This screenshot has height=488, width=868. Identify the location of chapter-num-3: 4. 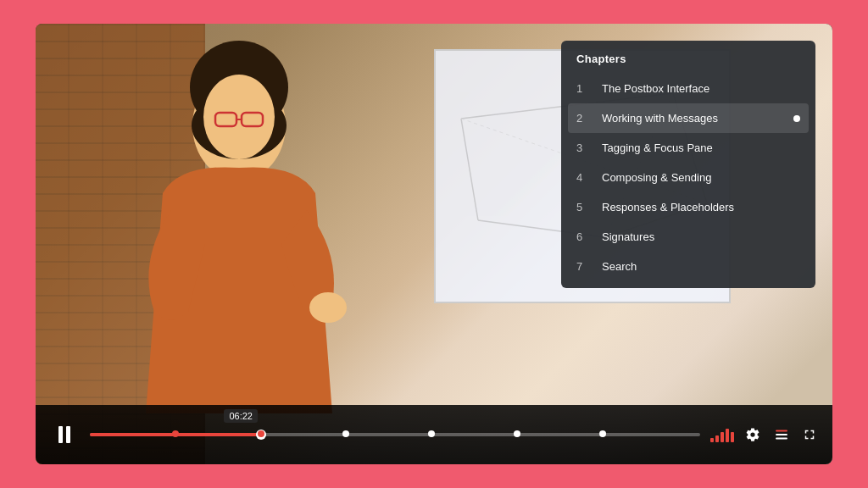
(585, 178).